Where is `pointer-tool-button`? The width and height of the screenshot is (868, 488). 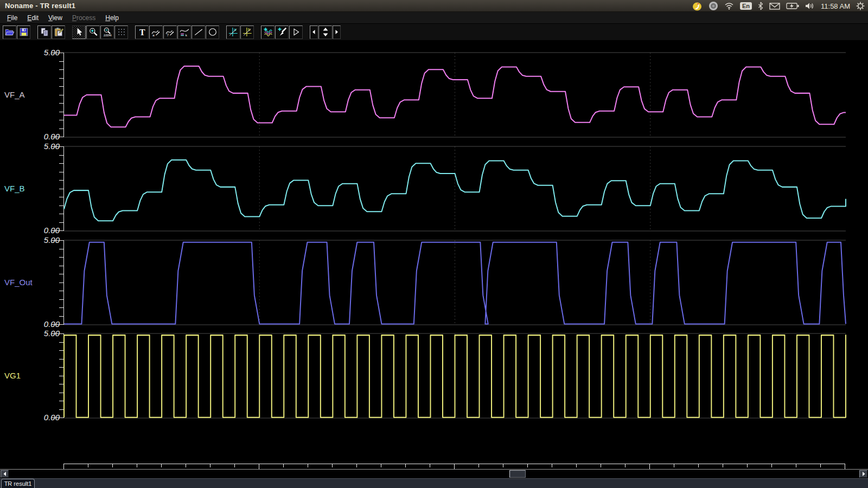
pointer-tool-button is located at coordinates (79, 33).